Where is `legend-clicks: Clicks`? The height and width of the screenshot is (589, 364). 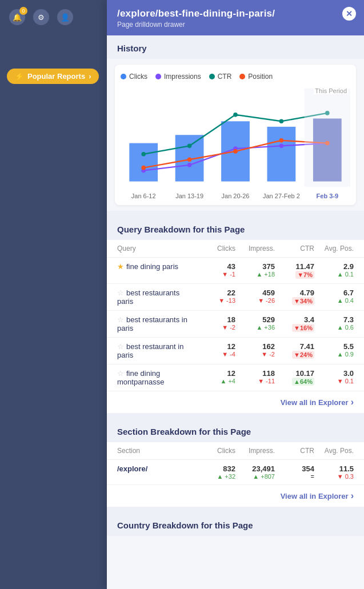 legend-clicks: Clicks is located at coordinates (134, 77).